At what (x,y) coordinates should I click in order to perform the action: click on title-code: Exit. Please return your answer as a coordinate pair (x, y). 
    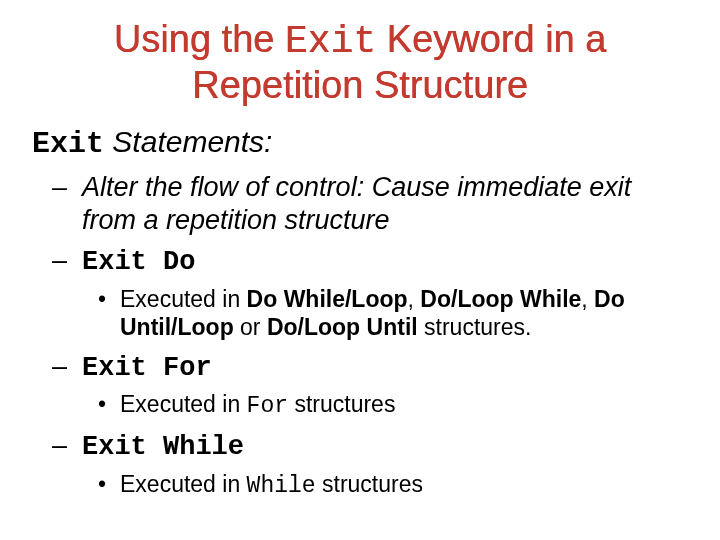
    Looking at the image, I should click on (330, 42).